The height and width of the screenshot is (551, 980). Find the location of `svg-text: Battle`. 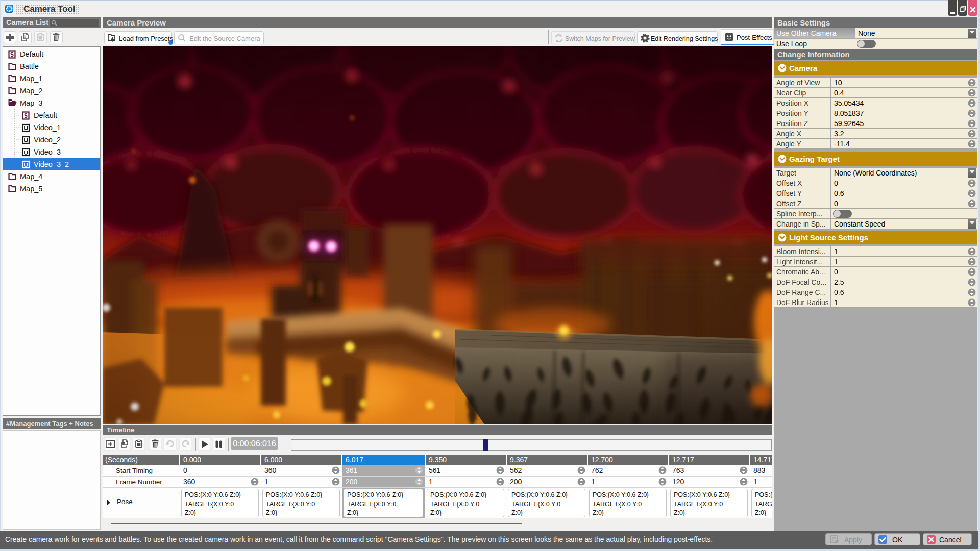

svg-text: Battle is located at coordinates (30, 66).